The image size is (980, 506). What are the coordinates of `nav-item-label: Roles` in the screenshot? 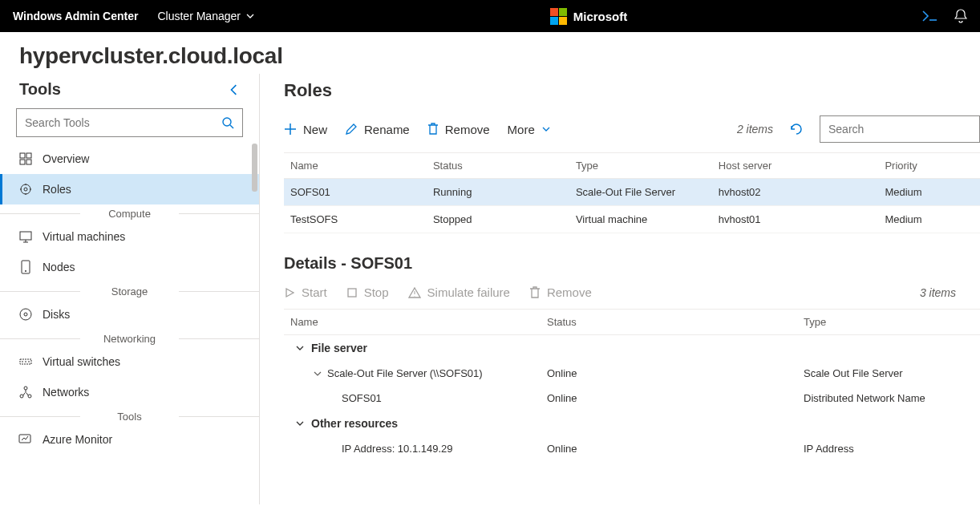 It's located at (57, 189).